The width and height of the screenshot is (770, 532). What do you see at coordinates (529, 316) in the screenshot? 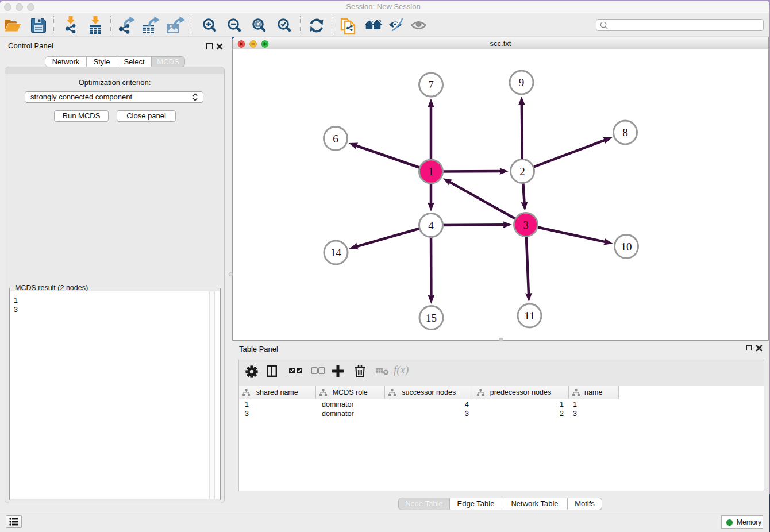
I see `svg-text: 11` at bounding box center [529, 316].